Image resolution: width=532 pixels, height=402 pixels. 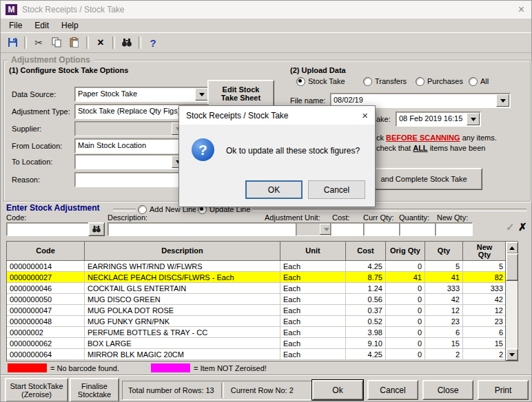 I want to click on dialog-title: Stock Receipts / Stock Take, so click(x=237, y=116).